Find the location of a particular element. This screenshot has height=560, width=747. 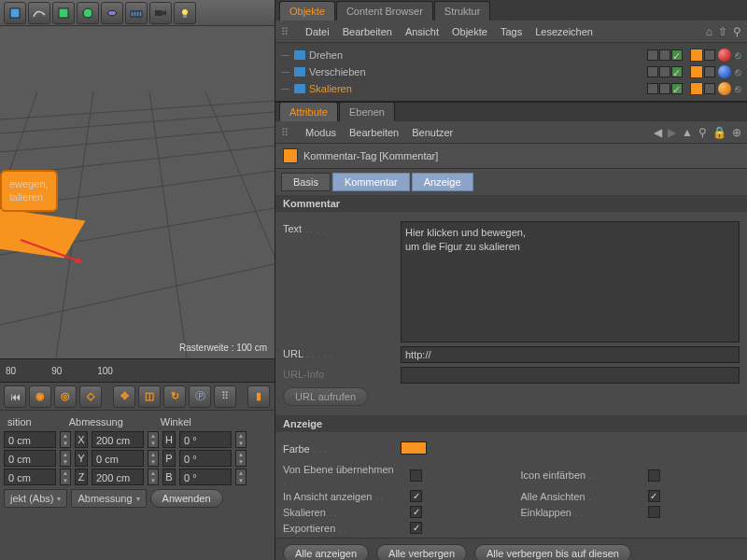

subtab-basis: Basis is located at coordinates (306, 182).